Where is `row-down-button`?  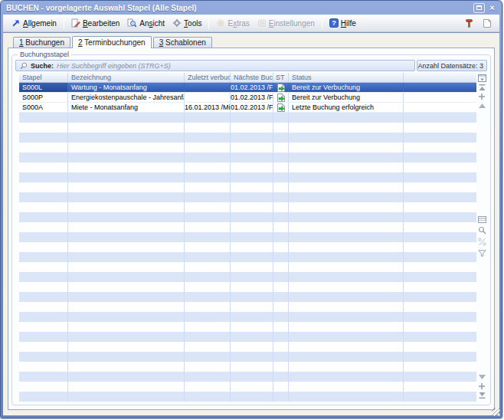
row-down-button is located at coordinates (482, 377).